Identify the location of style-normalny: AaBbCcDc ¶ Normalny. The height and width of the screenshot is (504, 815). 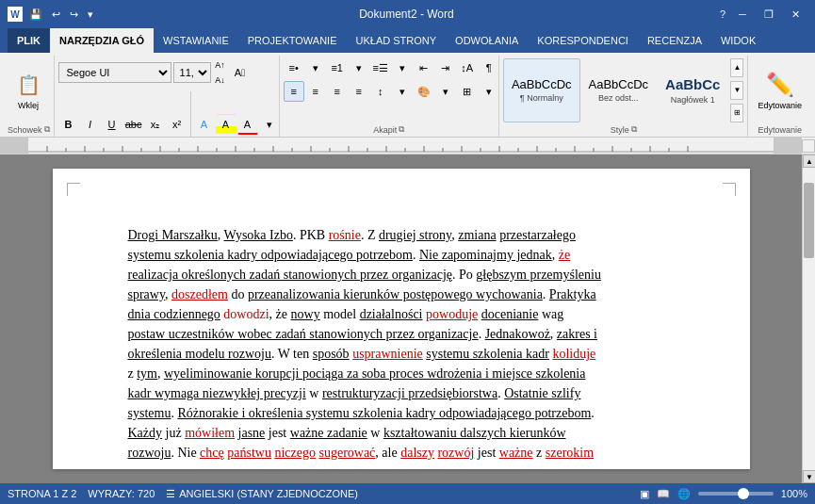
(542, 90).